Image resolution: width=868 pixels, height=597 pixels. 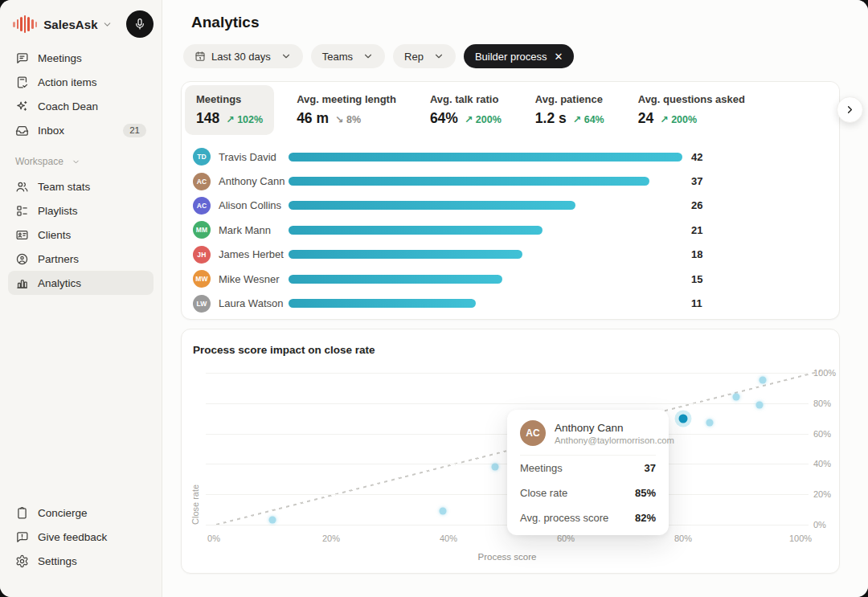 What do you see at coordinates (200, 56) in the screenshot?
I see `calendar-icon` at bounding box center [200, 56].